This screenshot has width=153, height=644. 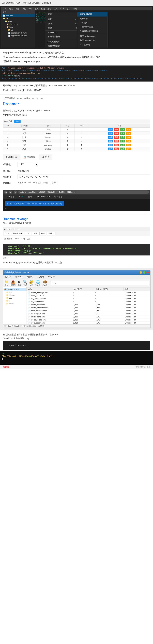 I want to click on file-row: 📄 index_solution.html 1,284 1,110 Chrome…, so click(x=88, y=311).